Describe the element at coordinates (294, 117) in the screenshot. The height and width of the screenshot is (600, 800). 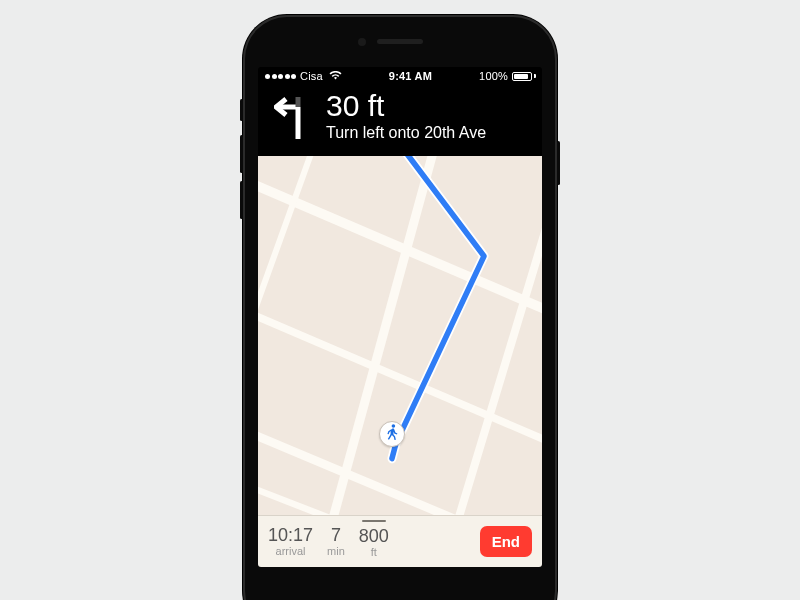
I see `turn-left-icon` at that location.